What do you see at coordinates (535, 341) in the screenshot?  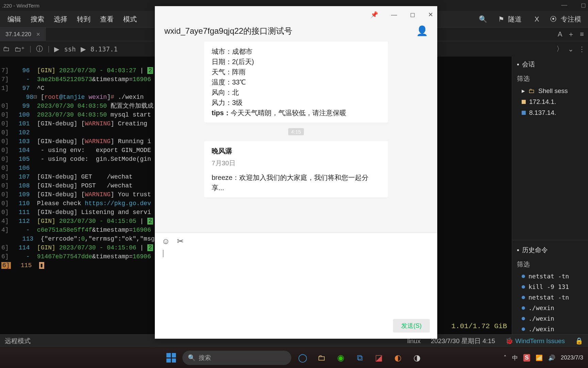 I see `issues-link: 🐞 WindTerm Issues` at bounding box center [535, 341].